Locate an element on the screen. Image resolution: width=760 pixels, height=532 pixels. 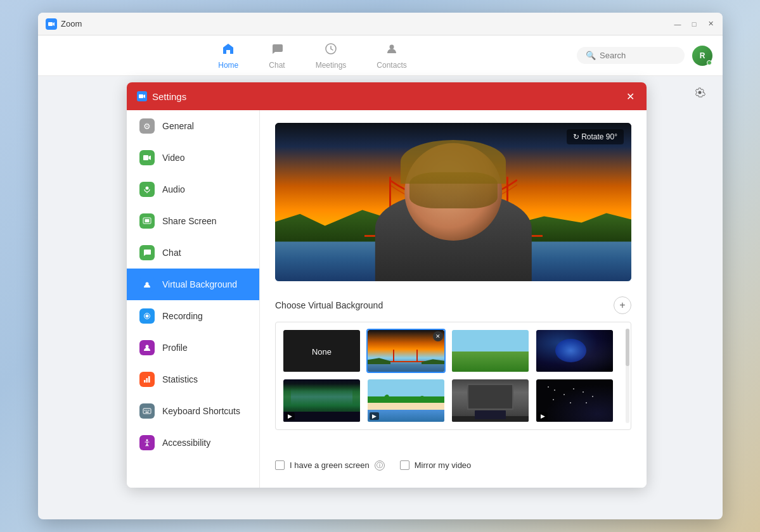
sidebar-item-statistics: Statistics is located at coordinates (193, 379).